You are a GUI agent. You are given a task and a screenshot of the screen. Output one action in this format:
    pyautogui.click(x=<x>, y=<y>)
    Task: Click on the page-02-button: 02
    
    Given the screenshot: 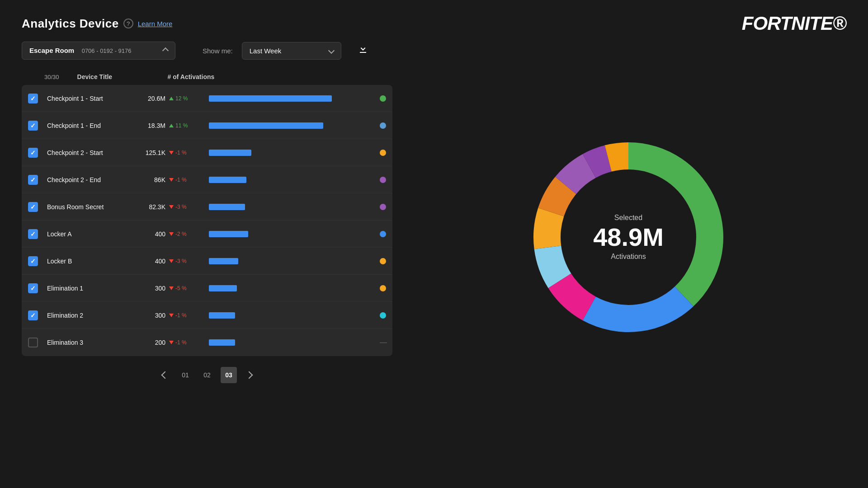 What is the action you would take?
    pyautogui.click(x=207, y=375)
    